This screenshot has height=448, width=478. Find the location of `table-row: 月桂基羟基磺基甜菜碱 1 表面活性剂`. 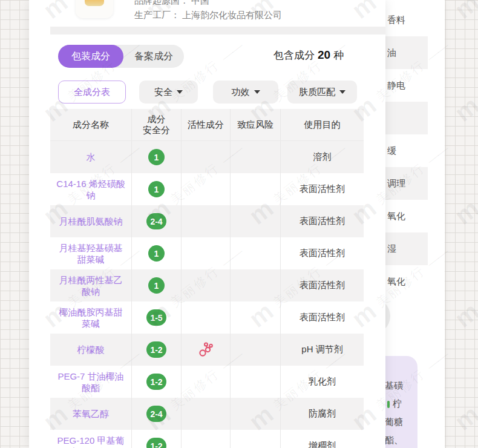

table-row: 月桂基羟基磺基甜菜碱 1 表面活性剂 is located at coordinates (207, 253).